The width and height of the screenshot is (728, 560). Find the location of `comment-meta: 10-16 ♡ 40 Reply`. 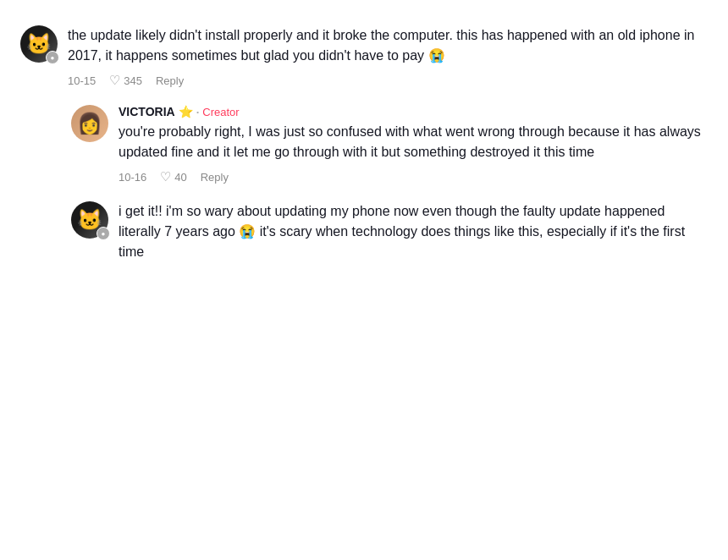

comment-meta: 10-16 ♡ 40 Reply is located at coordinates (413, 177).